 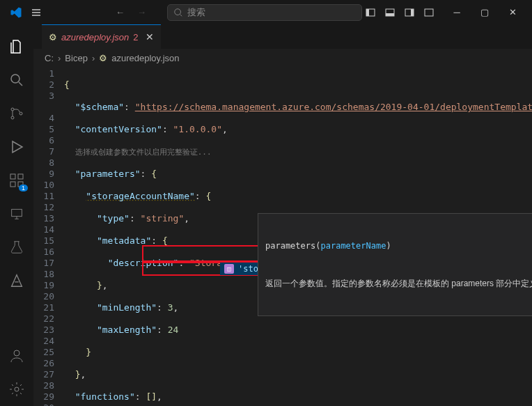 I want to click on nav-forward-icon: →, so click(x=142, y=13).